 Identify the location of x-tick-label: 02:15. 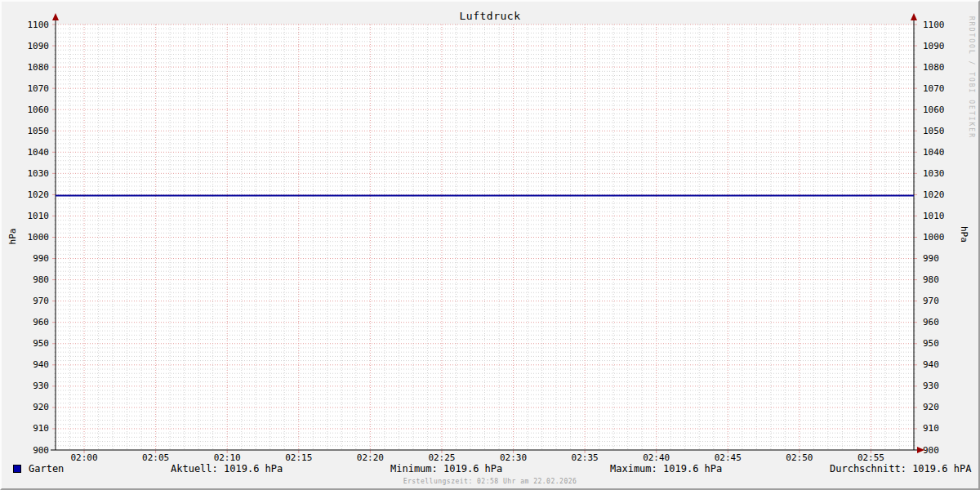
(299, 457).